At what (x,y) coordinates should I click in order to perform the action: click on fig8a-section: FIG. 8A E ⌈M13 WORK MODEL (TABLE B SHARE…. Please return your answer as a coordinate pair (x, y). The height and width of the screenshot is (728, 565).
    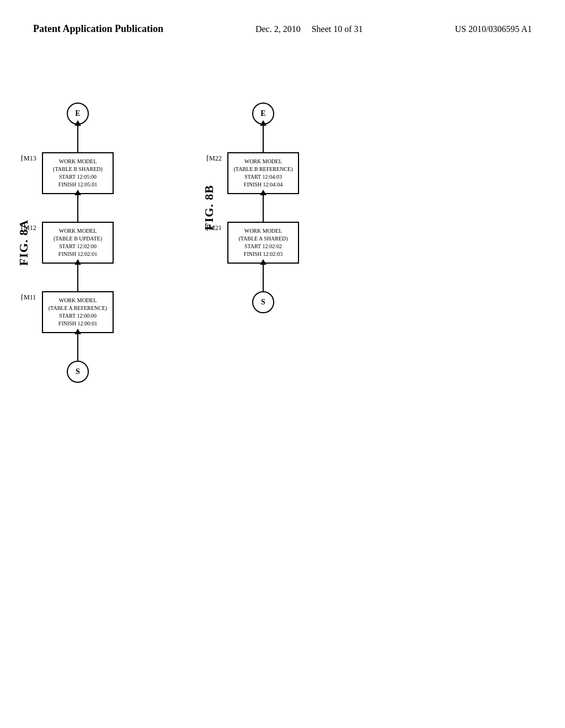
    Looking at the image, I should click on (65, 243).